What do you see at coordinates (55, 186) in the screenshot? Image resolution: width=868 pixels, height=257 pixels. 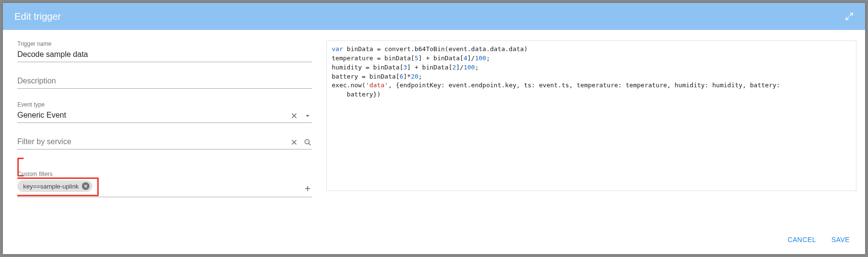 I see `filter-chip: key==sample-uplink` at bounding box center [55, 186].